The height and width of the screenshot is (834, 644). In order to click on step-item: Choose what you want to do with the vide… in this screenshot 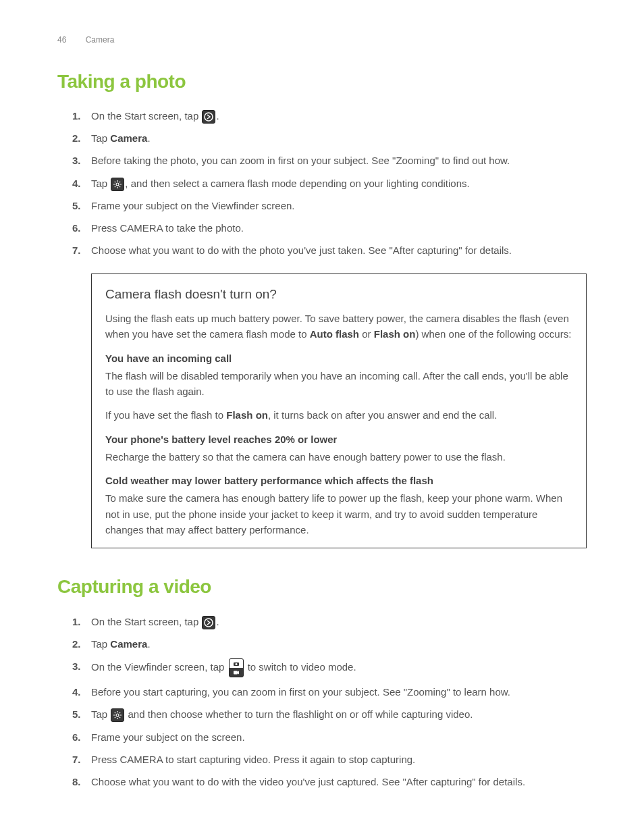, I will do `click(339, 782)`.